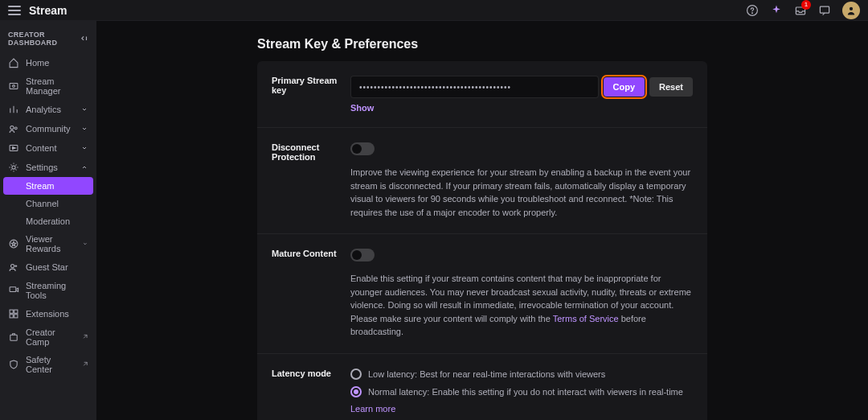 Image resolution: width=868 pixels, height=420 pixels. I want to click on sidebar-item-community: Community, so click(48, 129).